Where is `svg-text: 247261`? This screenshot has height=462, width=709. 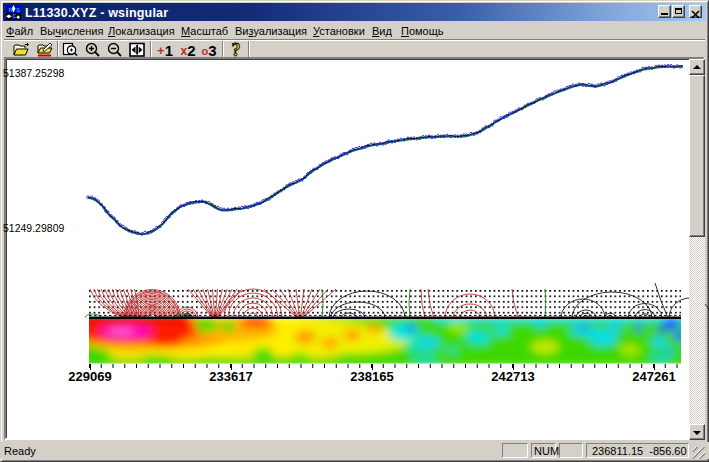 svg-text: 247261 is located at coordinates (654, 376).